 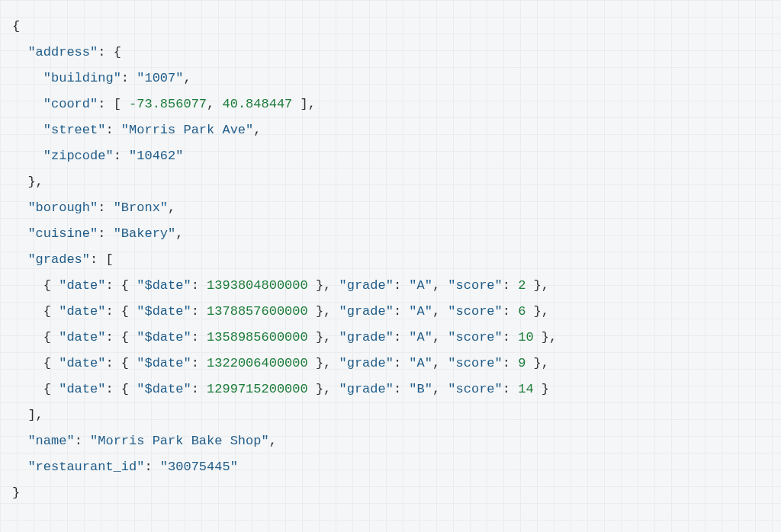 What do you see at coordinates (63, 207) in the screenshot?
I see `code-token: "borough"` at bounding box center [63, 207].